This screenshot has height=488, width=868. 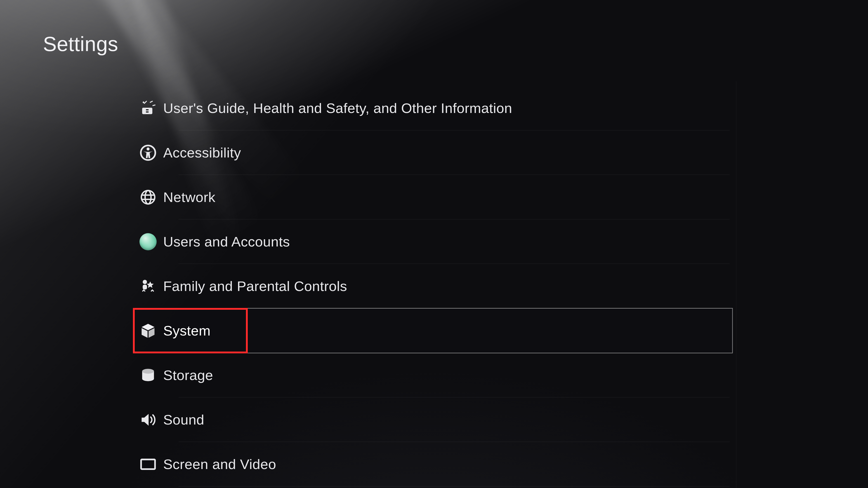 I want to click on menu-item-accessibility: Accessibility, so click(x=433, y=153).